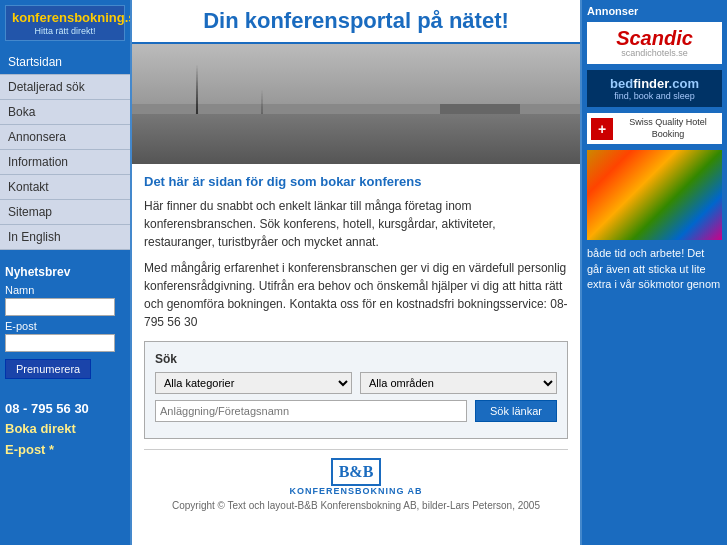 This screenshot has width=727, height=545. Describe the element at coordinates (298, 20) in the screenshot. I see `banner-konferens: konferens` at that location.